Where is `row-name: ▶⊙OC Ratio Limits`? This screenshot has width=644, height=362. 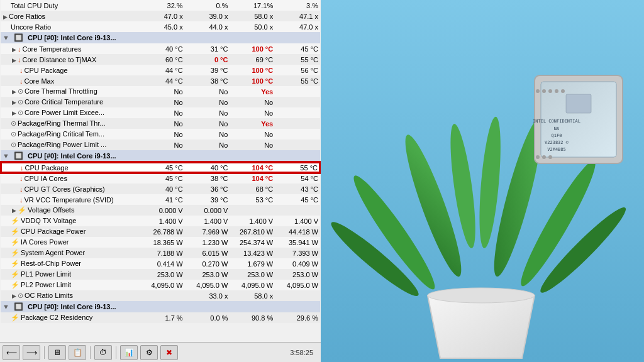 row-name: ▶⊙OC Ratio Limits is located at coordinates (70, 295).